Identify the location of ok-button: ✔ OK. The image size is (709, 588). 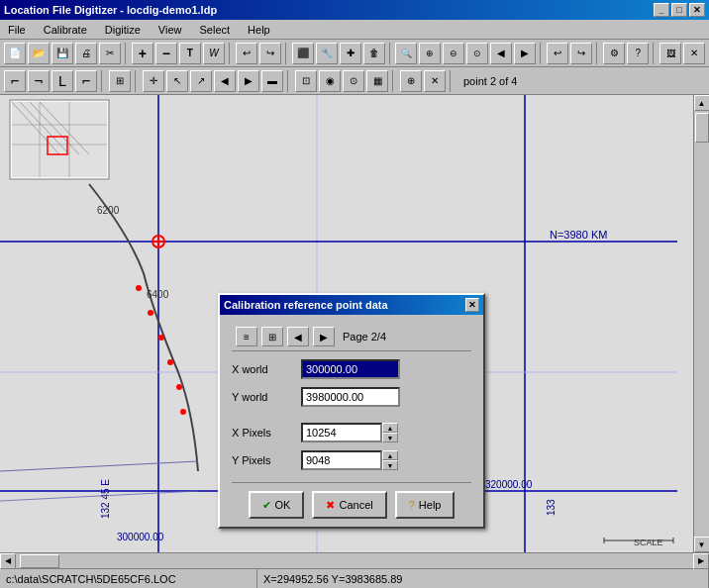
(277, 505).